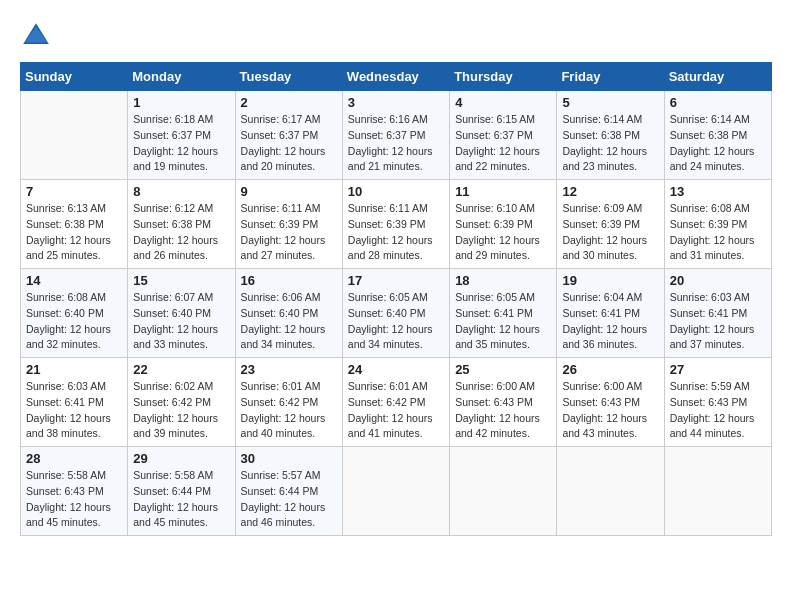 Image resolution: width=792 pixels, height=612 pixels. What do you see at coordinates (181, 322) in the screenshot?
I see `day-info: Sunrise: 6:07 AM Sunset: 6:40 PM Dayligh…` at bounding box center [181, 322].